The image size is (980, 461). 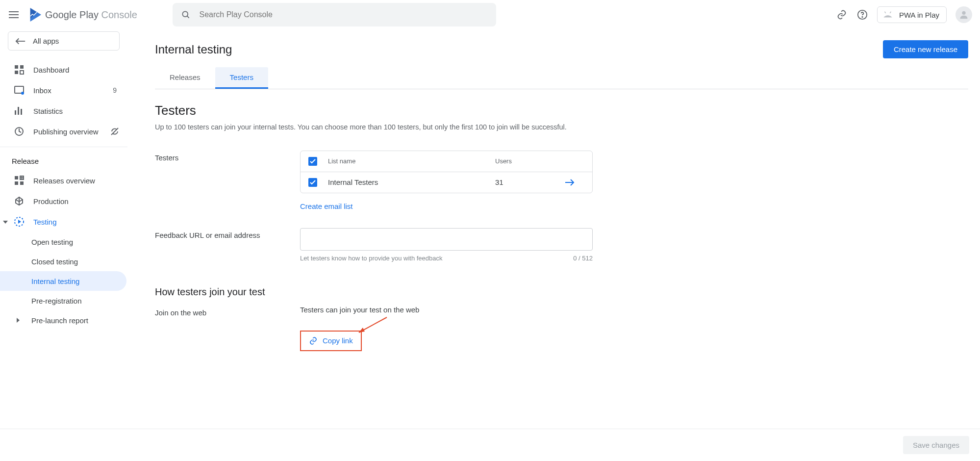 I want to click on copy-link-button: Copy link, so click(x=331, y=341).